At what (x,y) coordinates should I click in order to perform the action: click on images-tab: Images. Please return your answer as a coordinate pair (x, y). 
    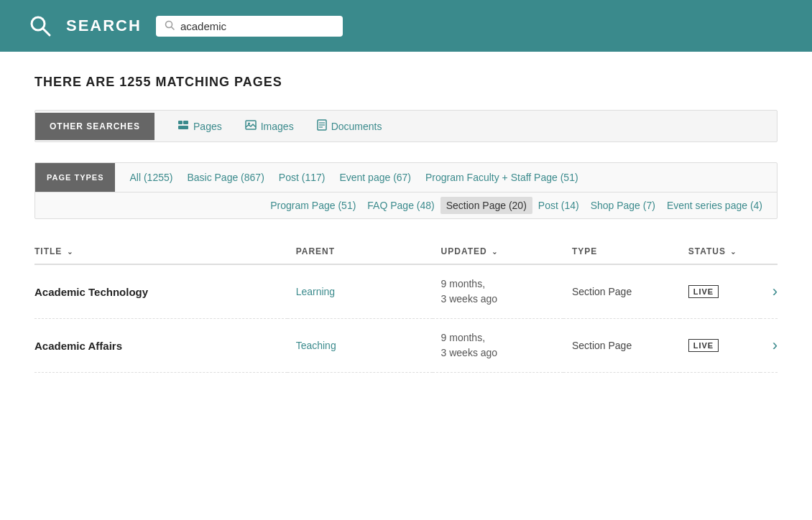
    Looking at the image, I should click on (269, 126).